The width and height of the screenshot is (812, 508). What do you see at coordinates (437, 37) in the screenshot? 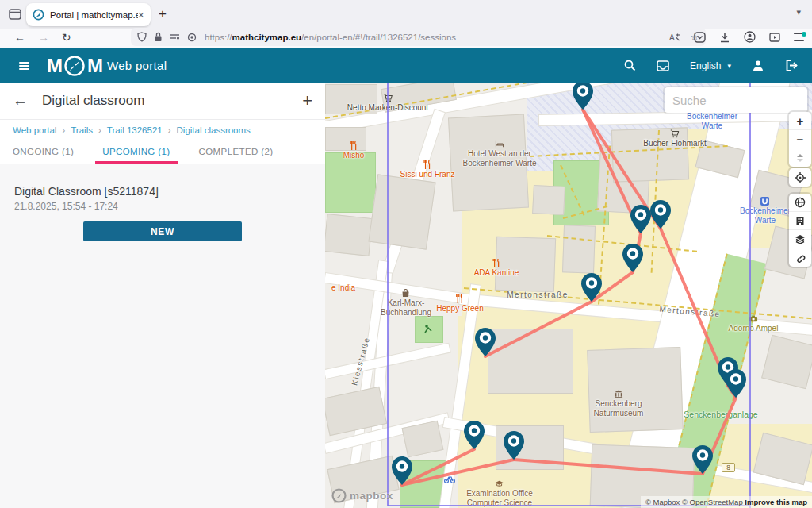
I see `url-text: https://mathcitymap.eu/en/portal-en/#!/t…` at bounding box center [437, 37].